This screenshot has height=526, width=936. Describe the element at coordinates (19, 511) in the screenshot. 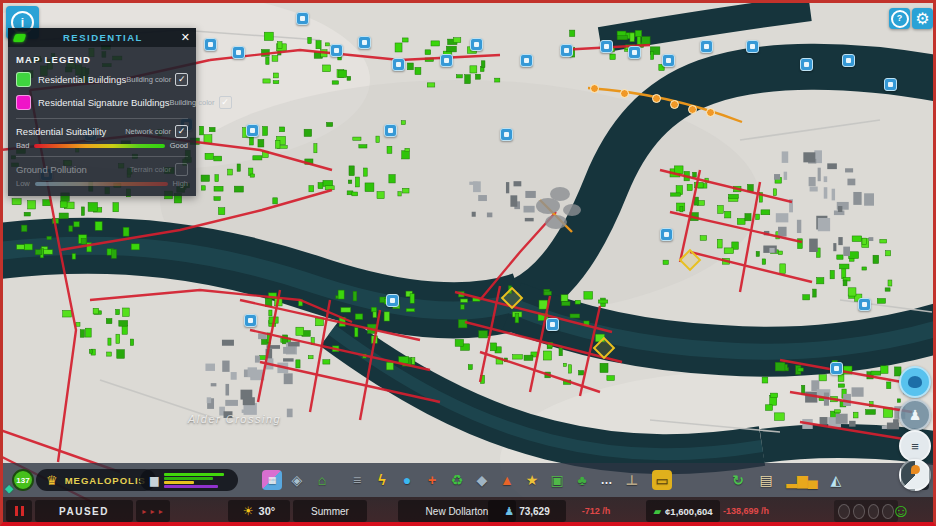

I see `pause-button` at that location.